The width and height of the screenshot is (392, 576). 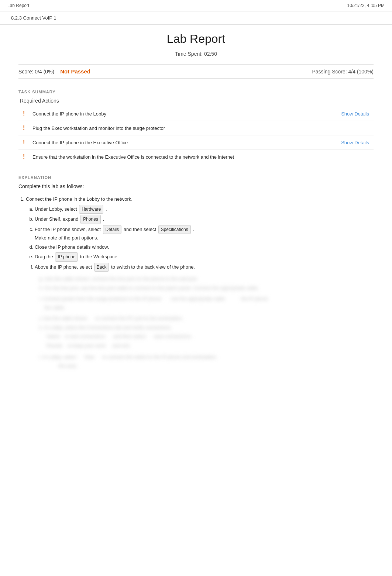 I want to click on explanation-steps-list: Connect the IP phone in the Lobby to the…, so click(x=196, y=233).